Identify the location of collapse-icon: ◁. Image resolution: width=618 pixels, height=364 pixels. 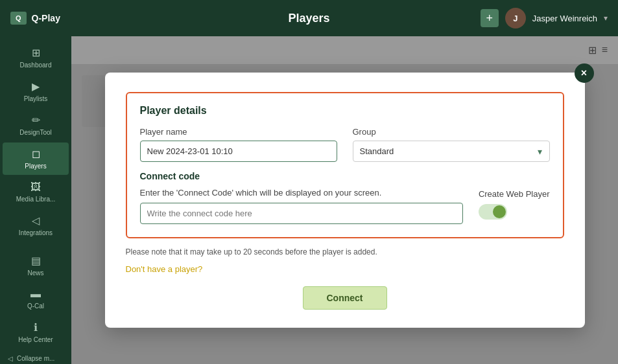
(10, 359).